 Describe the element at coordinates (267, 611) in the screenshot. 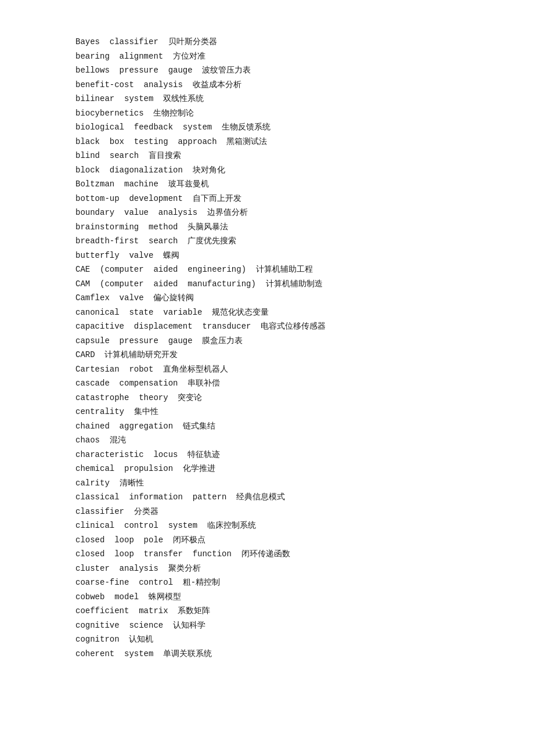

I see `list-item: coefficient matrix 系数矩阵` at that location.